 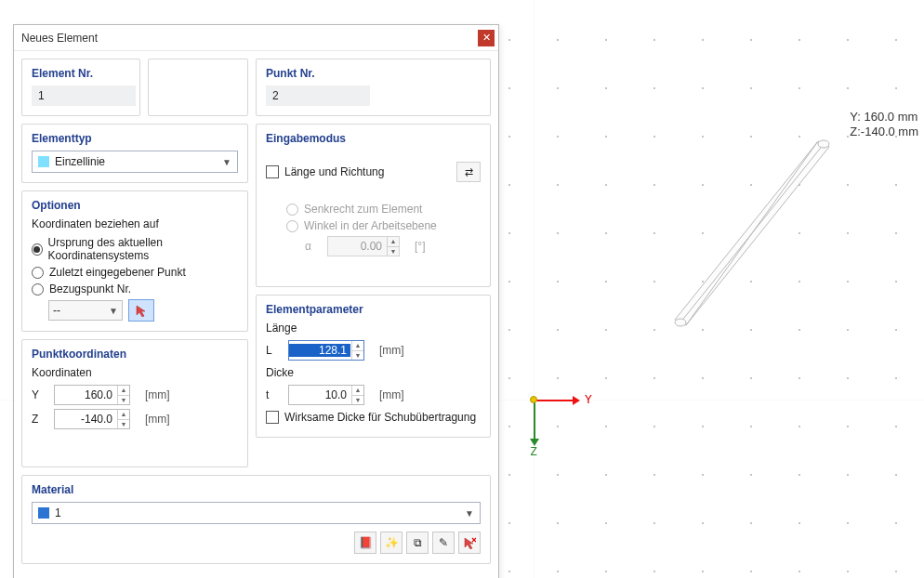 I want to click on close-icon: ✕, so click(x=487, y=37).